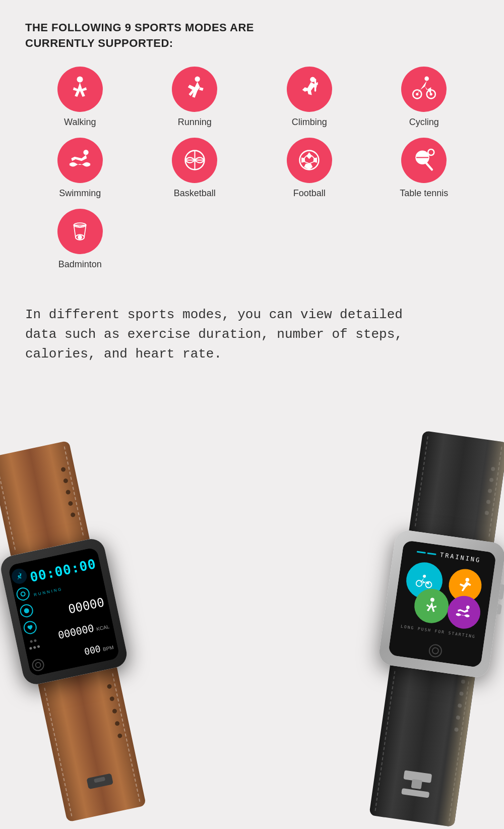  Describe the element at coordinates (195, 89) in the screenshot. I see `running-icon` at that location.